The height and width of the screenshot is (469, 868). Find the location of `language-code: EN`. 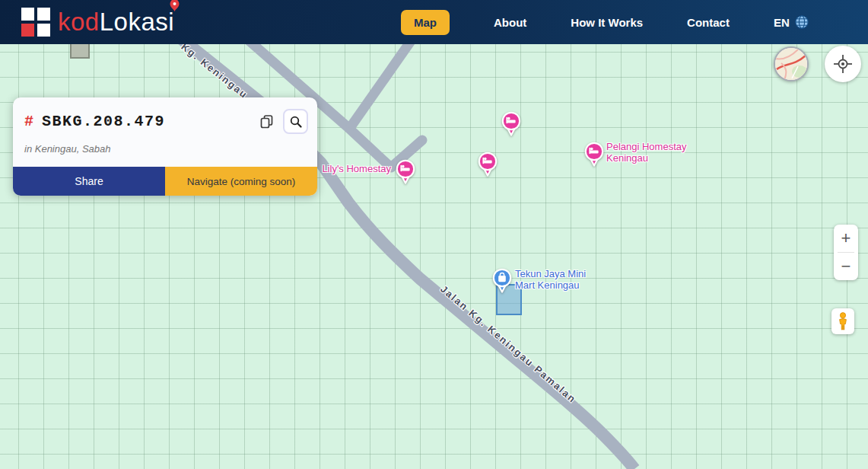

language-code: EN is located at coordinates (782, 23).